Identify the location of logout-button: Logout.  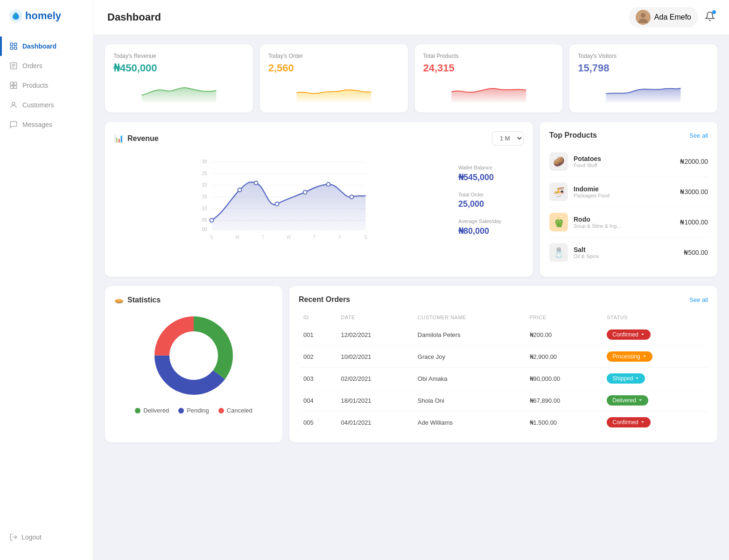
(47, 537).